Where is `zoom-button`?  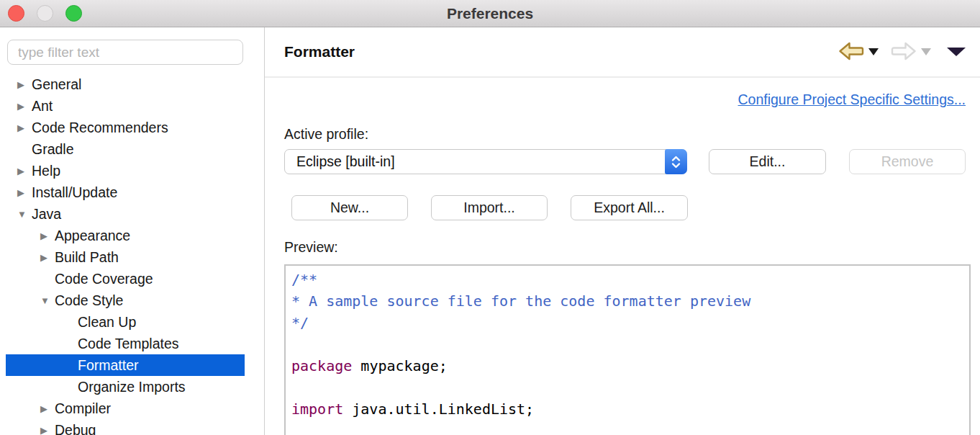
zoom-button is located at coordinates (73, 13).